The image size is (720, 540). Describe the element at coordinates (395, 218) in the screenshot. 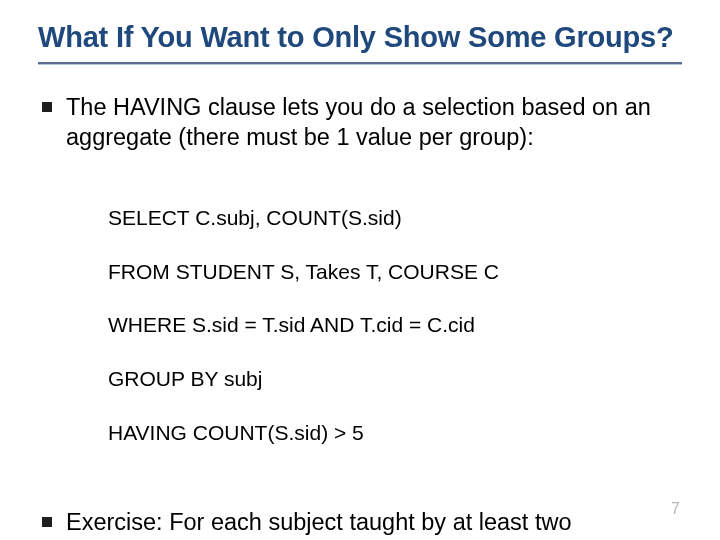

I see `code-line: SELECT C.subj, COUNT(S.sid)` at that location.